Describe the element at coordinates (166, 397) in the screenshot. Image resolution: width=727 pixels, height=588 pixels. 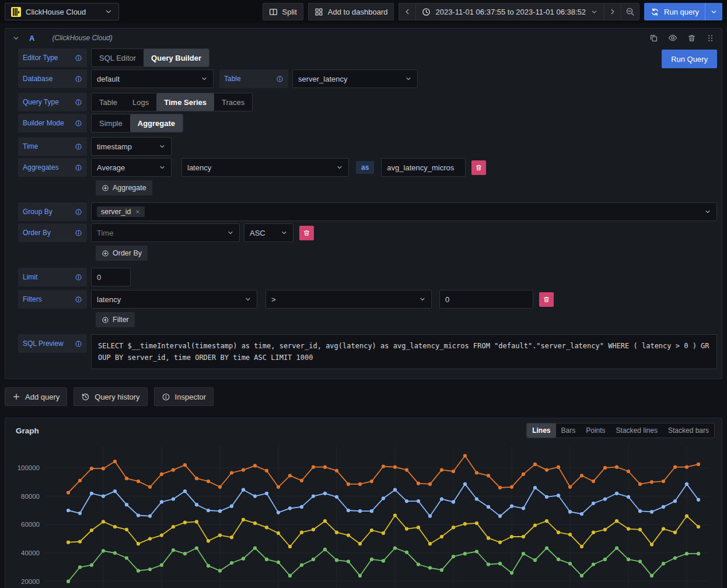
I see `info-circle-icon` at that location.